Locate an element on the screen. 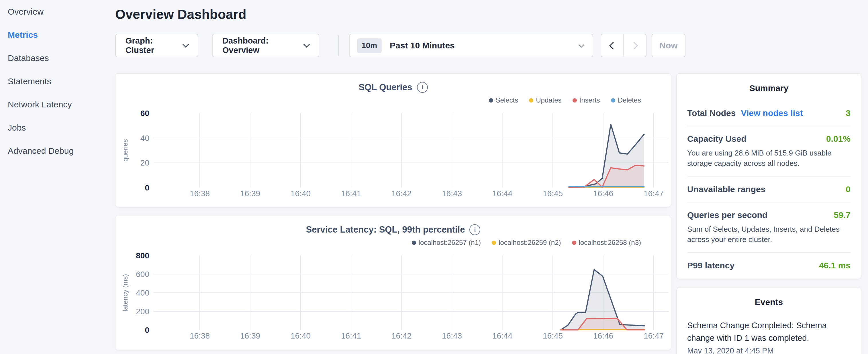  summary-row-queries-per-second: Queries per second 59.7 Sum of Selects, … is located at coordinates (769, 227).